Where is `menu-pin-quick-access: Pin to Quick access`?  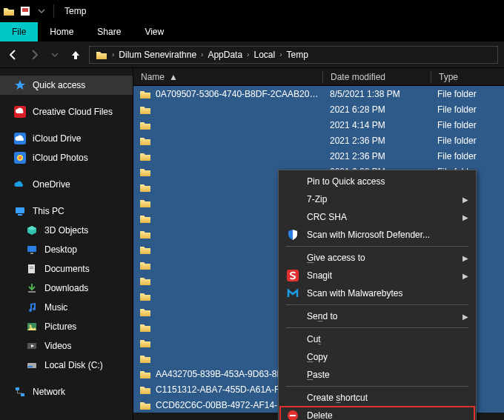 menu-pin-quick-access: Pin to Quick access is located at coordinates (377, 181).